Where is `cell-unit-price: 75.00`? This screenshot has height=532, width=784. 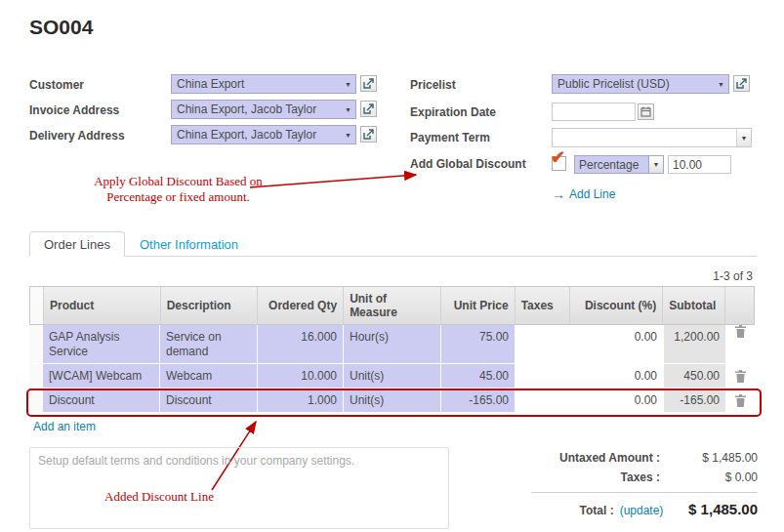 cell-unit-price: 75.00 is located at coordinates (478, 345).